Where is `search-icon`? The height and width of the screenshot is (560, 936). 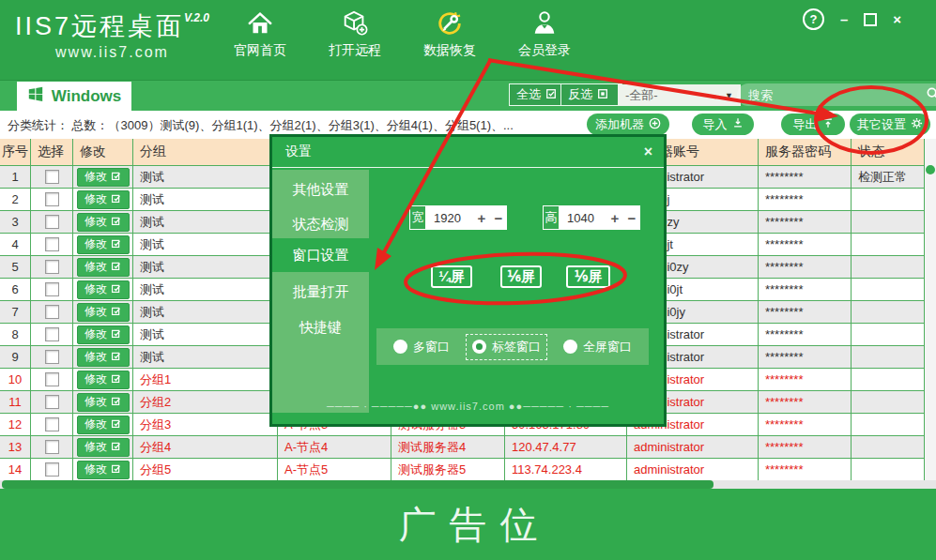
search-icon is located at coordinates (931, 96).